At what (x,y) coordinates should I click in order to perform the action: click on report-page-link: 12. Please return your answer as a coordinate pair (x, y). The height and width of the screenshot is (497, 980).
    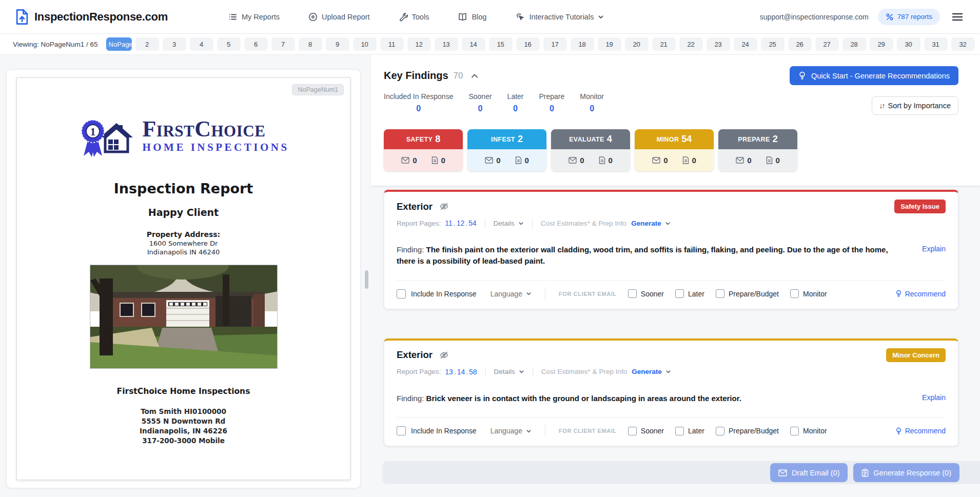
    Looking at the image, I should click on (461, 223).